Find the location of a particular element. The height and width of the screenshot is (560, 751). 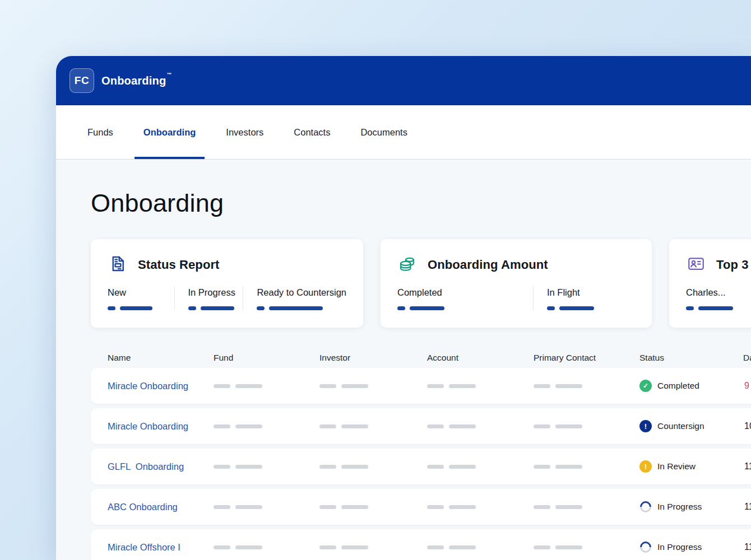

table-header: Name Fund Investor Account Primary Conta… is located at coordinates (421, 358).